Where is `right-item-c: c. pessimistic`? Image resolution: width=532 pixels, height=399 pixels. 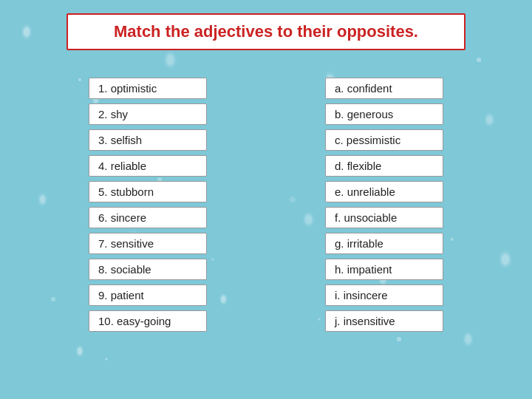 right-item-c: c. pessimistic is located at coordinates (384, 140).